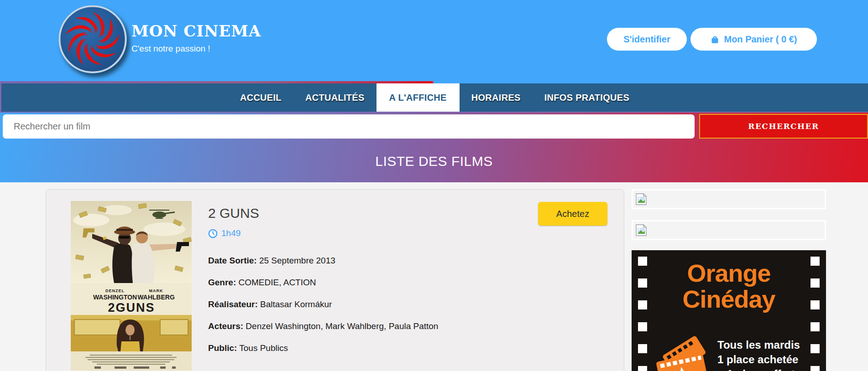 This screenshot has height=371, width=868. I want to click on poster-actor1-last: WASHINGTON, so click(115, 297).